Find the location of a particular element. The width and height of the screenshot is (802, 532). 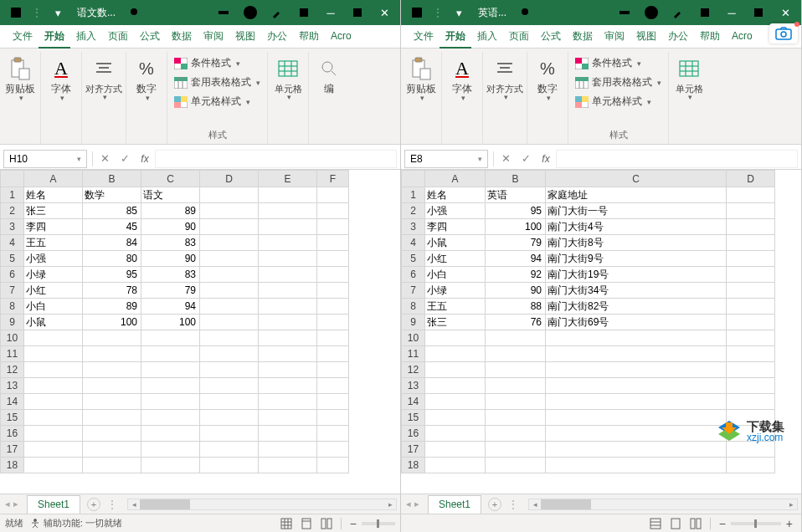

align-icon is located at coordinates (104, 69).